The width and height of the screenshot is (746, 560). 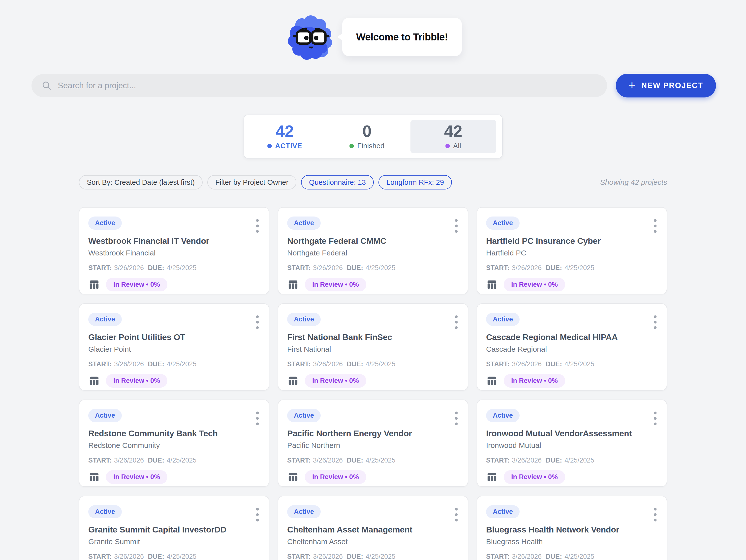 What do you see at coordinates (373, 337) in the screenshot?
I see `project-title: First National Bank FinSec` at bounding box center [373, 337].